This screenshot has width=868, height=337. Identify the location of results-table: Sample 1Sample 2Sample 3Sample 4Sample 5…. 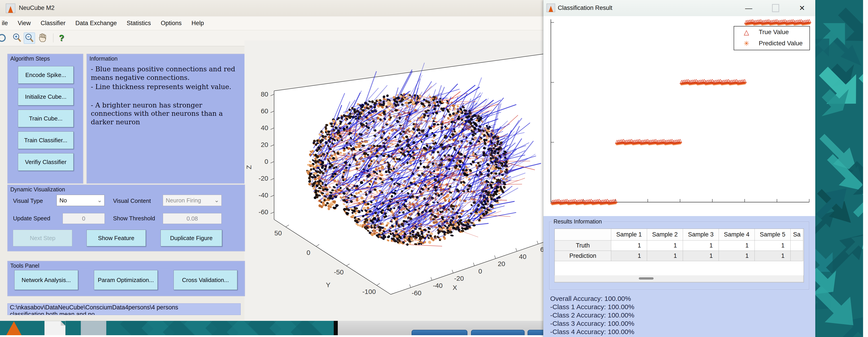
(679, 255).